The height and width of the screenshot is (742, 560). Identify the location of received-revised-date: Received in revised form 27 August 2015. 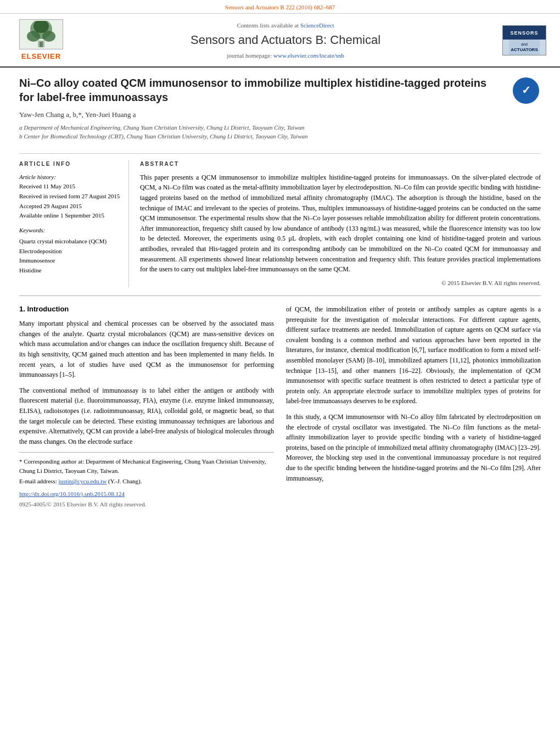
(70, 197).